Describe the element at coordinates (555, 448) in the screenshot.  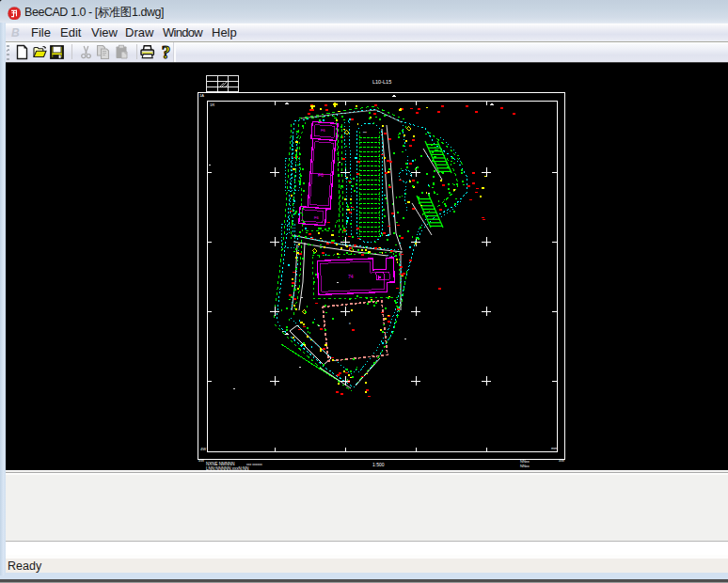
I see `svg-text: mm` at that location.